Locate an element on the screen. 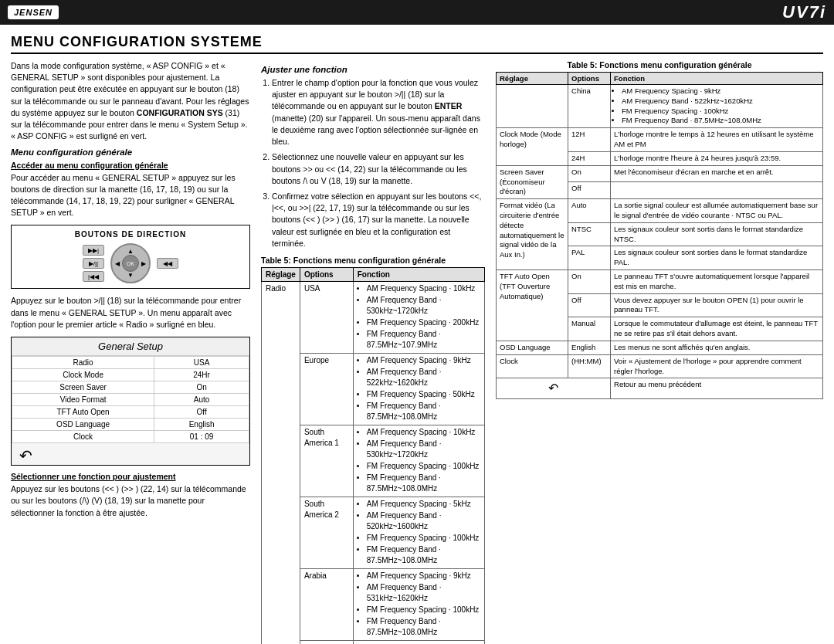 The image size is (834, 644). setup-value-osdlang: English is located at coordinates (202, 425).